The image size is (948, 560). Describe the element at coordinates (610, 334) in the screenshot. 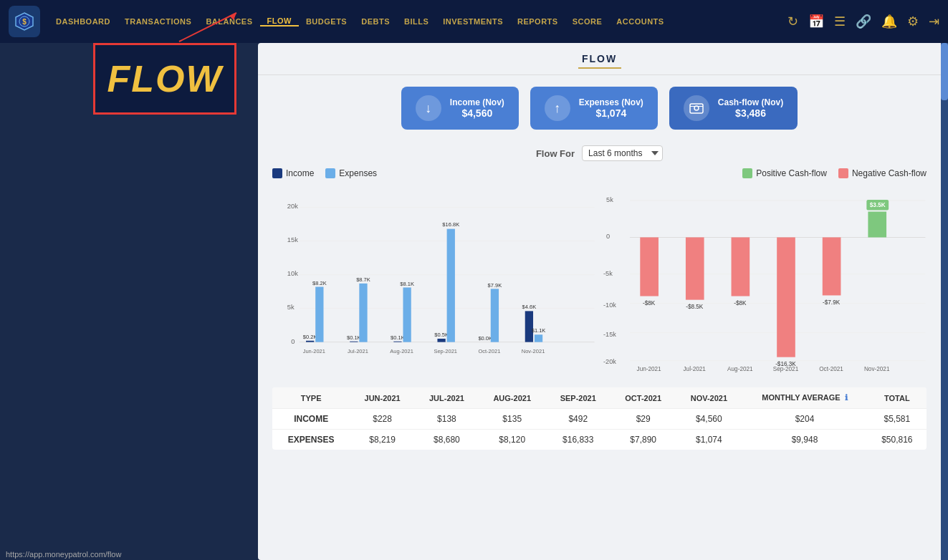

I see `svg-text: -15k` at that location.